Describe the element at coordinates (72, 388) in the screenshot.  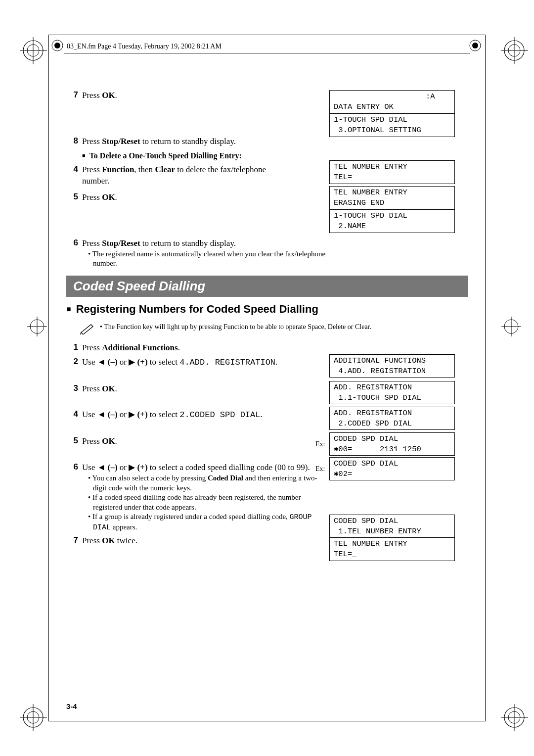
I see `step-number: 3` at that location.